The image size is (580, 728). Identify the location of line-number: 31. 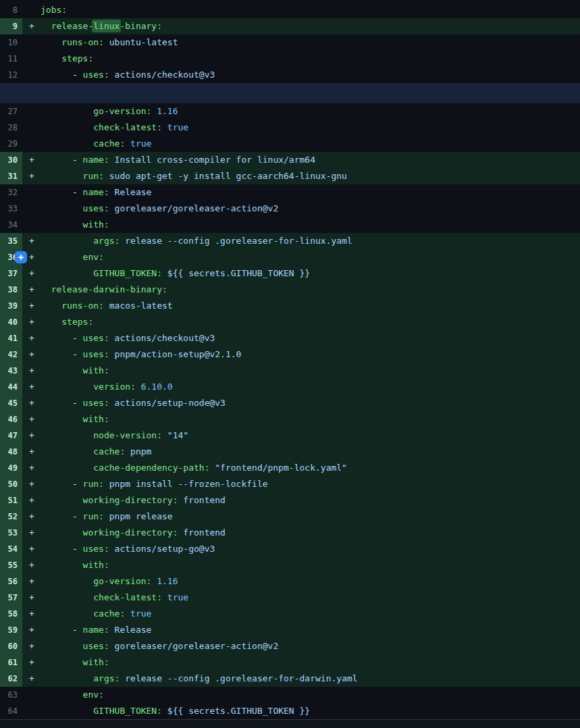
(11, 176).